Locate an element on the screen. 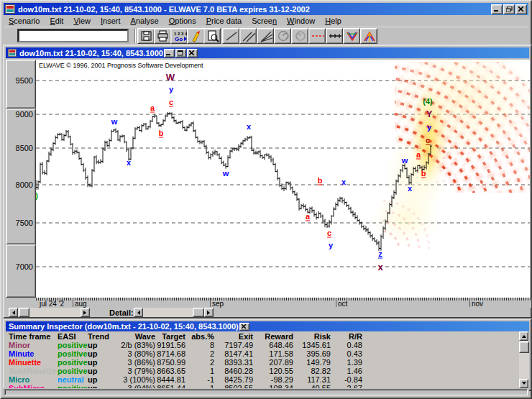 The width and height of the screenshot is (532, 399). svg-text: y is located at coordinates (171, 89).